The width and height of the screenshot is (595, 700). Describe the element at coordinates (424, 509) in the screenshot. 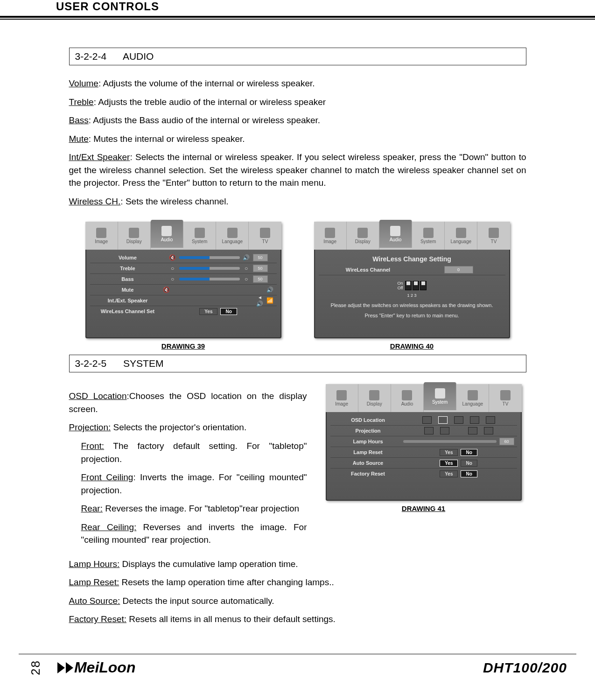

I see `caption-drawing41: DRAWING 41` at that location.